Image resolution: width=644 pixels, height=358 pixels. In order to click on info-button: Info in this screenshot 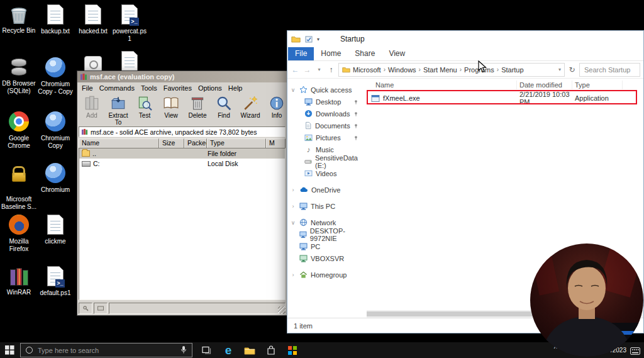, I will do `click(277, 110)`.